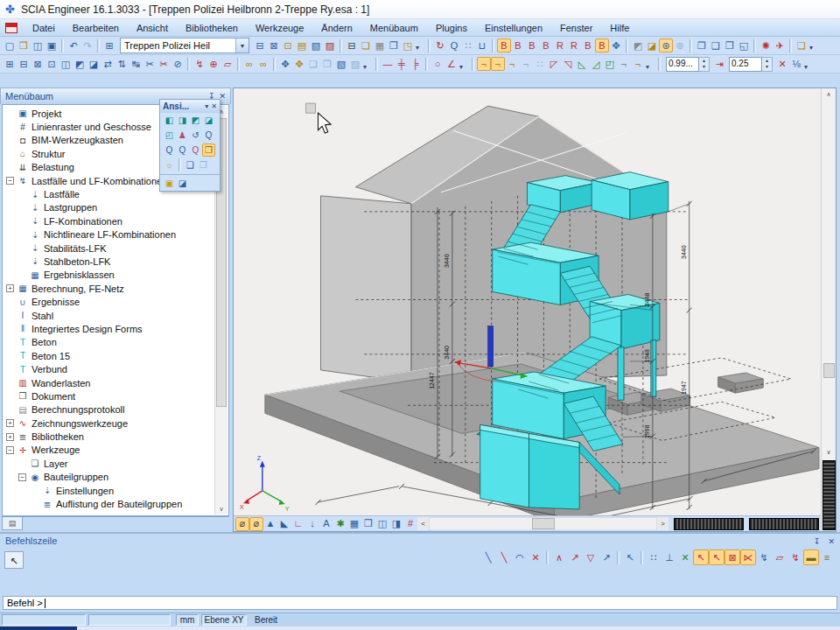  Describe the element at coordinates (263, 64) in the screenshot. I see `visibility-glasses-2-icon: ∞` at that location.